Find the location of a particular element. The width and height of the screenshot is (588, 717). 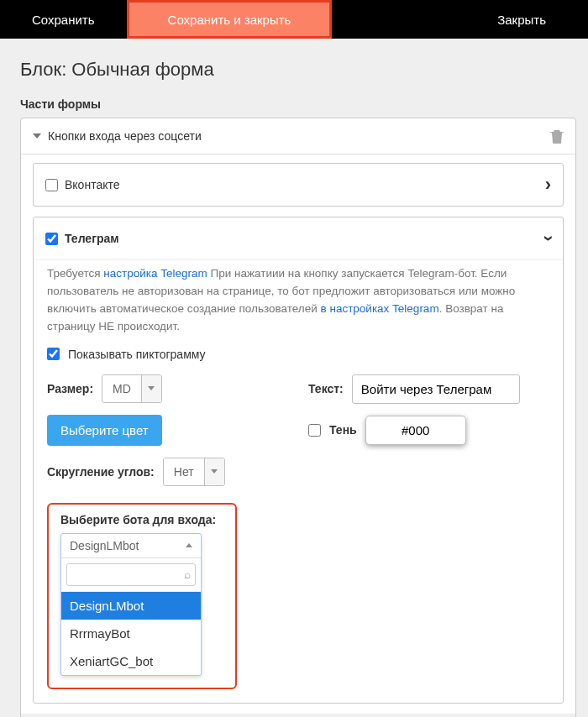

top-bar: Сохранить Сохранить и закрыть Закрыть is located at coordinates (294, 19).